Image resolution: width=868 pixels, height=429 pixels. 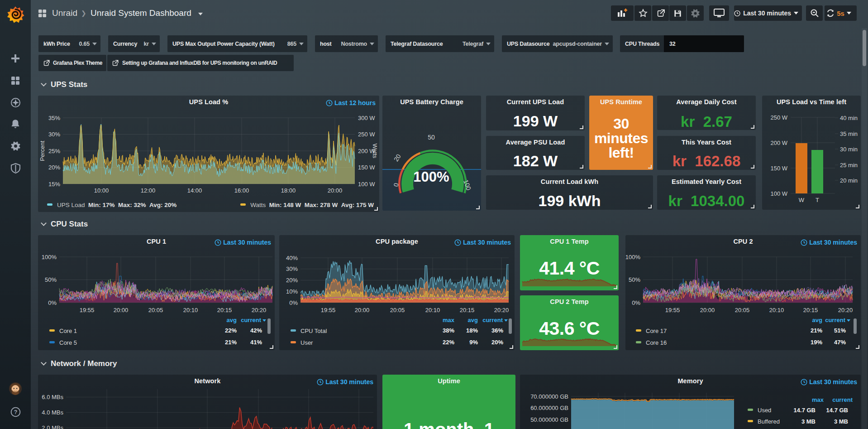 What do you see at coordinates (817, 200) in the screenshot?
I see `svg-text: T` at bounding box center [817, 200].